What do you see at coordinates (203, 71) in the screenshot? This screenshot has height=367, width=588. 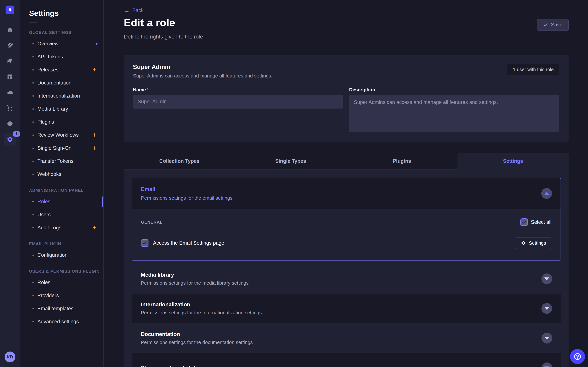 I see `role-card-heading: Super Admin Super Admins can access and …` at bounding box center [203, 71].